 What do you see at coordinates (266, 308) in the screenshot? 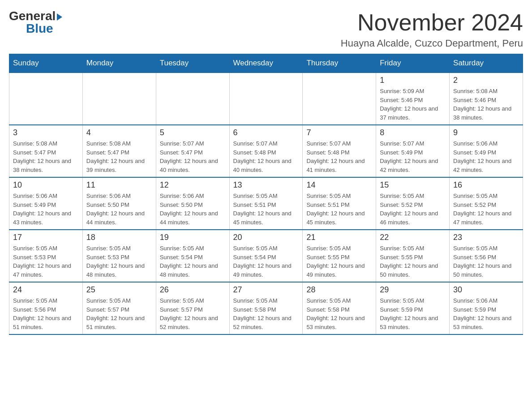
I see `calendar-week-row: 24Sunrise: 5:05 AM Sunset: 5:56 PM Dayli…` at bounding box center [266, 308].